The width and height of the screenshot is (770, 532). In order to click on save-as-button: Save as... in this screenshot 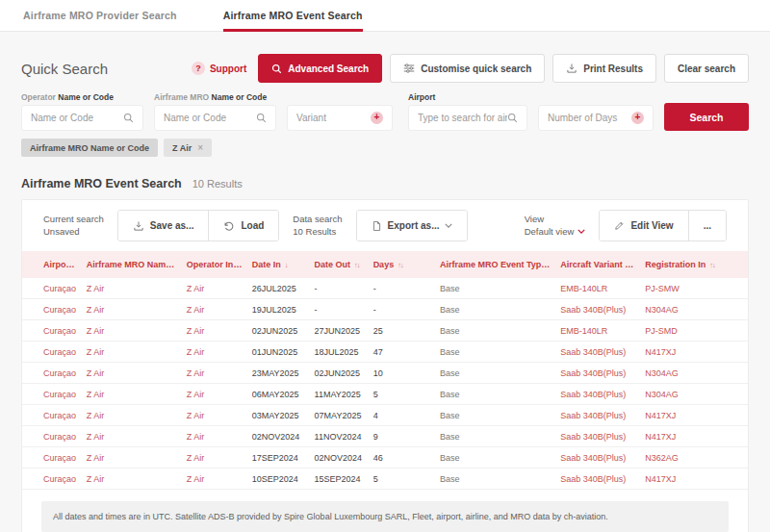, I will do `click(164, 225)`.